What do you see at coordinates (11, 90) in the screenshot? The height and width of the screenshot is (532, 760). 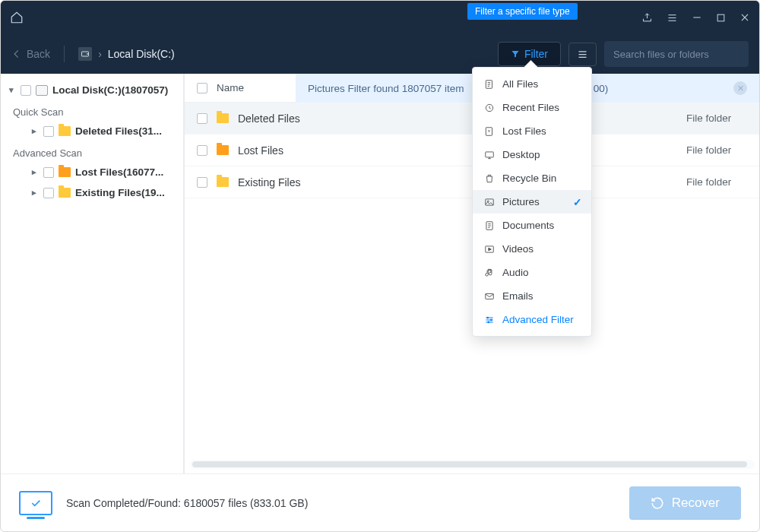 I see `chevron-down-icon: ▾` at bounding box center [11, 90].